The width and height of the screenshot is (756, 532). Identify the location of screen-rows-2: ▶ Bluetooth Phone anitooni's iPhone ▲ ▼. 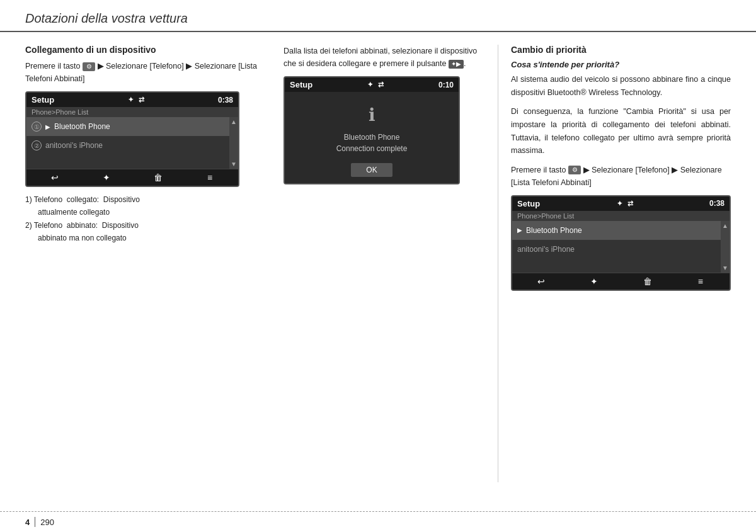
(621, 247).